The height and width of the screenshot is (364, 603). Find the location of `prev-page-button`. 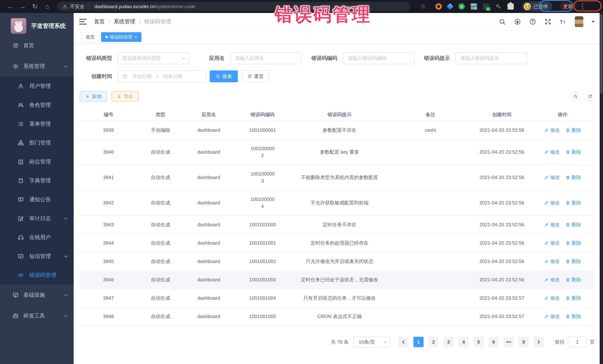

prev-page-button is located at coordinates (403, 342).